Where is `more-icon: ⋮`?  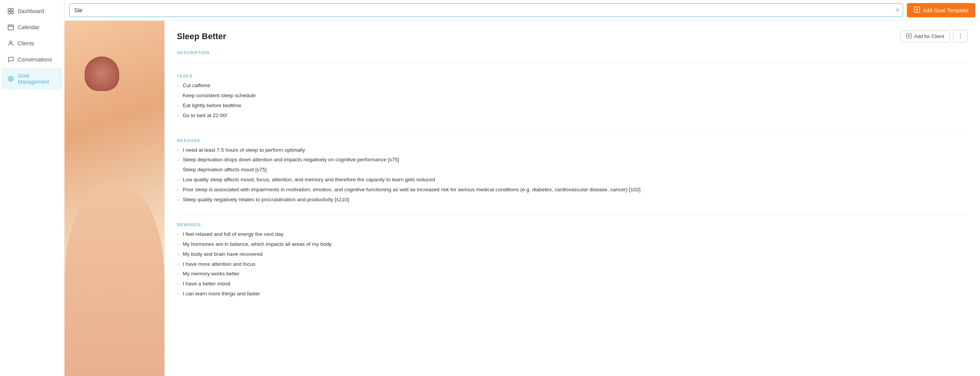 more-icon: ⋮ is located at coordinates (960, 36).